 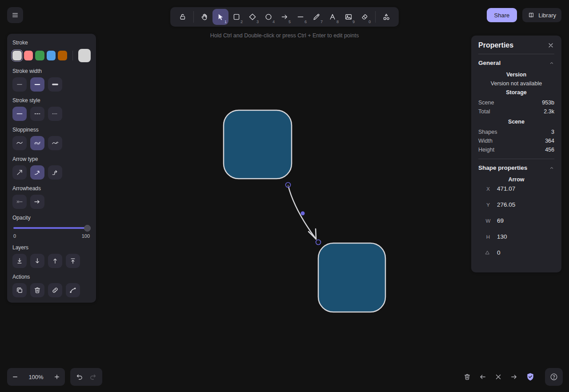 I want to click on section-heading-general: General, so click(x=517, y=63).